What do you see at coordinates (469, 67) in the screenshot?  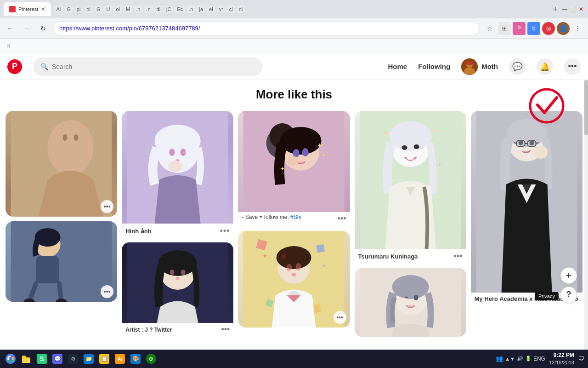 I see `user-avatar` at bounding box center [469, 67].